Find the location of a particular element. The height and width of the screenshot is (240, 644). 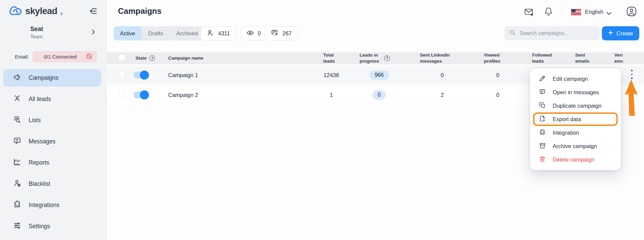

seat-subtitle: Team is located at coordinates (36, 36).